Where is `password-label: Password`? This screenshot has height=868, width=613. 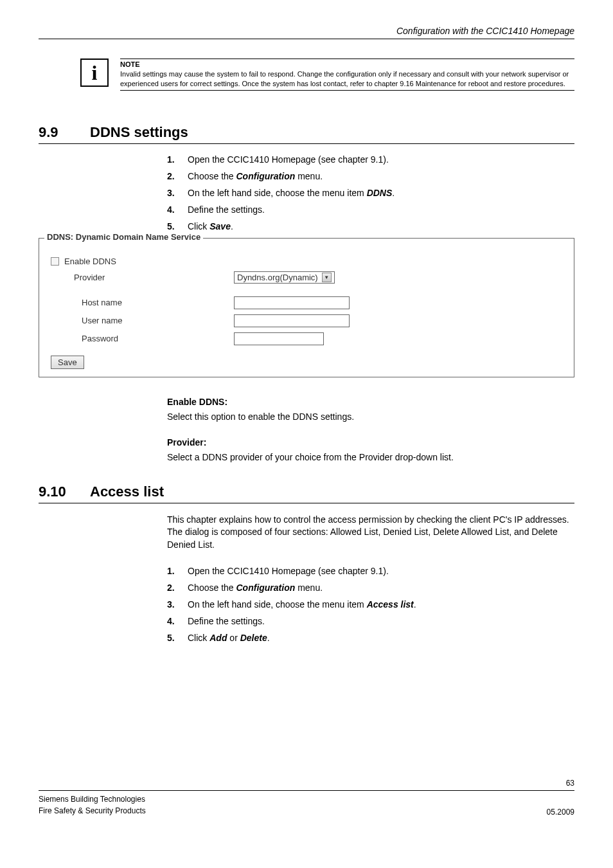 password-label: Password is located at coordinates (143, 338).